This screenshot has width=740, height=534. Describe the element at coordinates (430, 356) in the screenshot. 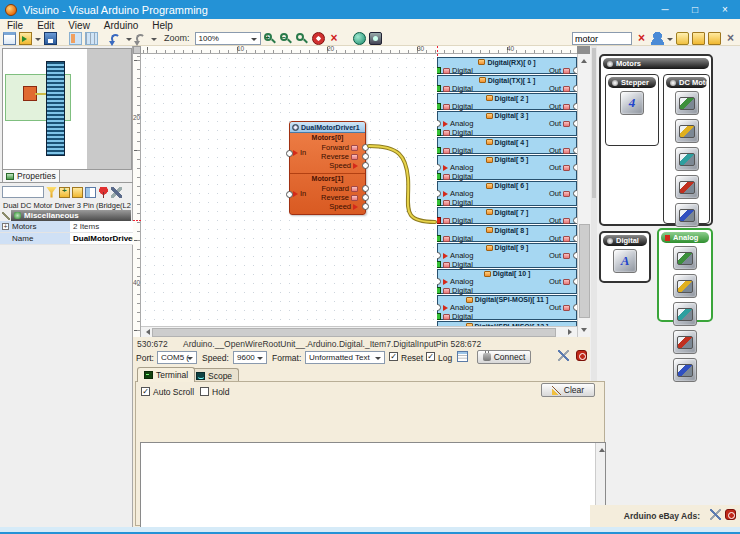

I see `log-checkbox: ✓` at that location.